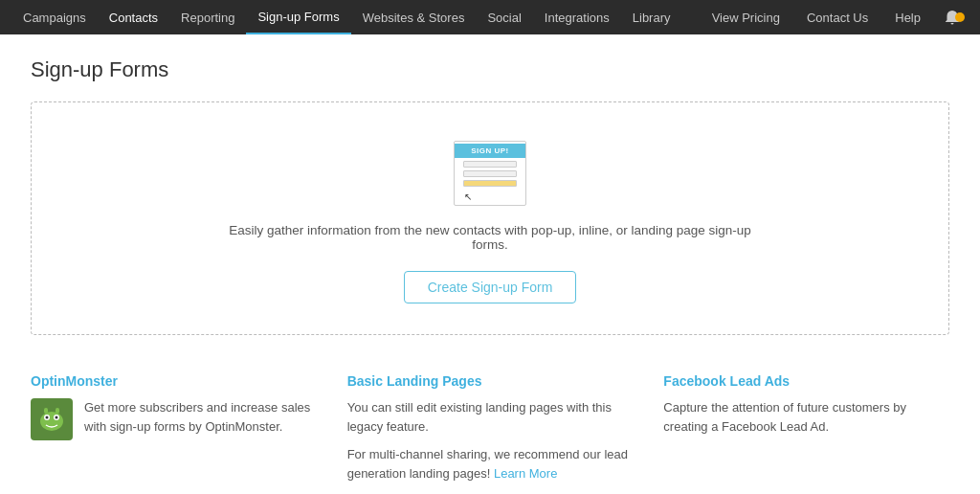 The height and width of the screenshot is (494, 980). What do you see at coordinates (490, 440) in the screenshot?
I see `basic-landing-pages-body: You can still edit existing landing page…` at bounding box center [490, 440].